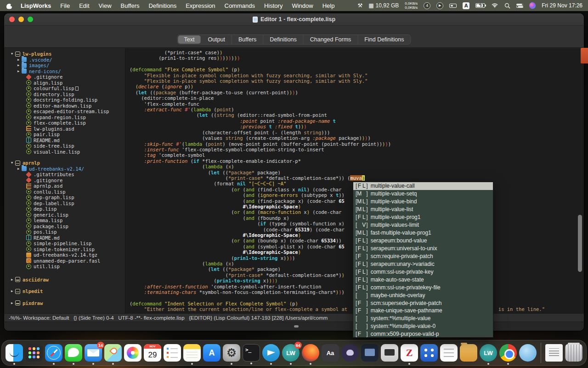  Describe the element at coordinates (65, 186) in the screenshot. I see `tree-row: aprnlp.asd` at that location.